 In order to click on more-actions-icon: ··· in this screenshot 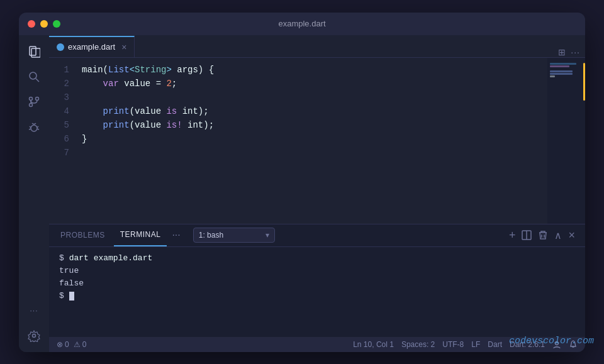, I will do `click(575, 52)`.